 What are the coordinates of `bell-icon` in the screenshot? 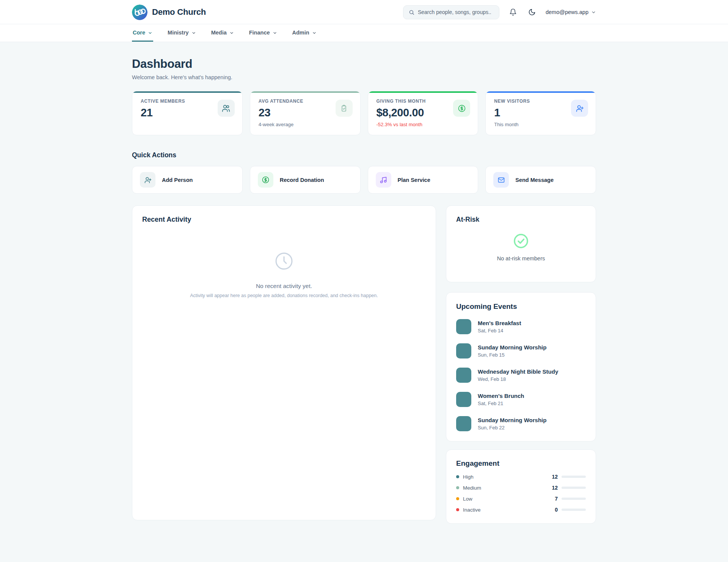 It's located at (513, 12).